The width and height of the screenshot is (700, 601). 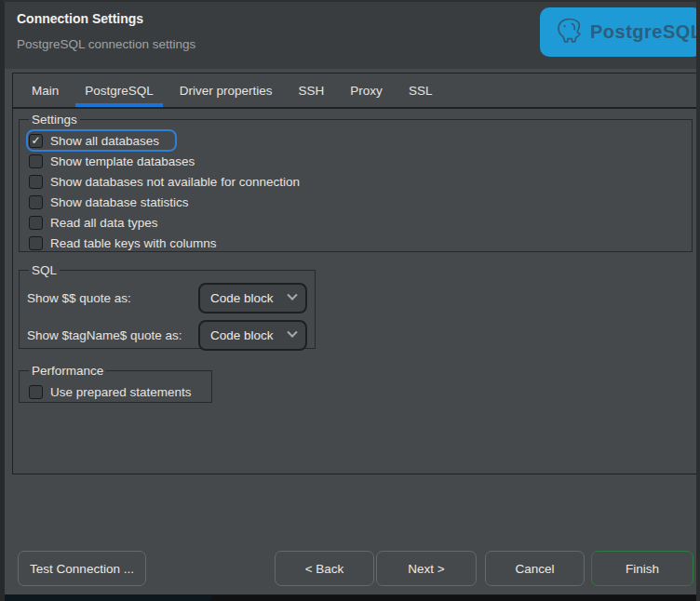 What do you see at coordinates (356, 243) in the screenshot?
I see `checkbox-row-read-table-keys: Read table keys with columns` at bounding box center [356, 243].